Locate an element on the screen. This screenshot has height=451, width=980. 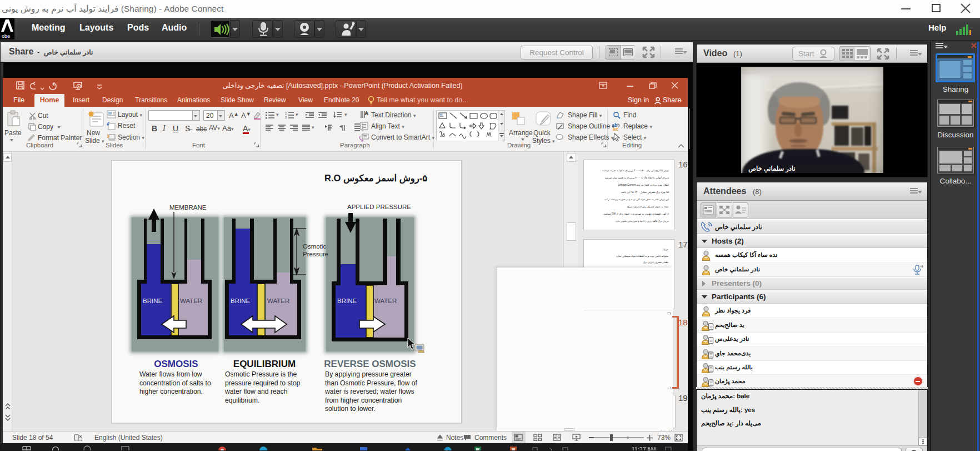
svg-text: Osmotic is located at coordinates (314, 246).